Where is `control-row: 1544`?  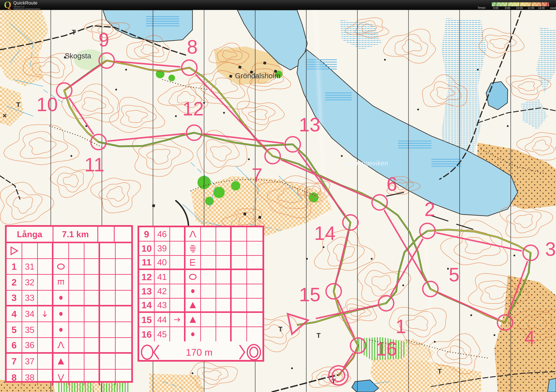
control-row: 1544 is located at coordinates (201, 320).